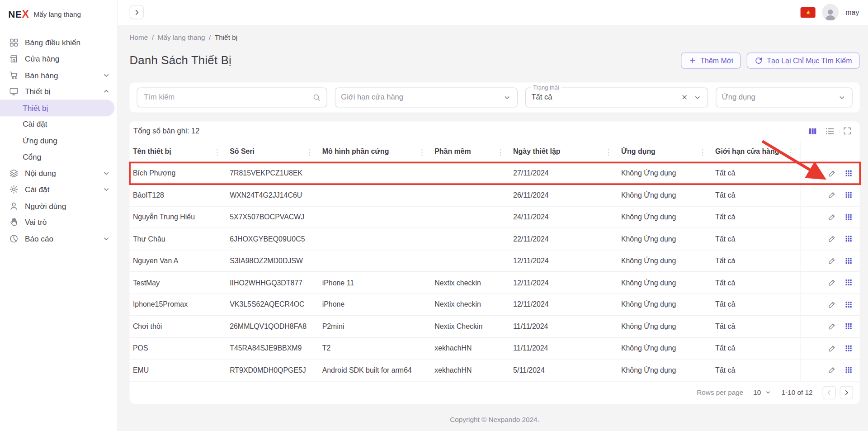  What do you see at coordinates (495, 283) in the screenshot?
I see `table-row: TestMay IIHO2WHHGQ3DT877 iPhone 11 Nexti…` at bounding box center [495, 283].